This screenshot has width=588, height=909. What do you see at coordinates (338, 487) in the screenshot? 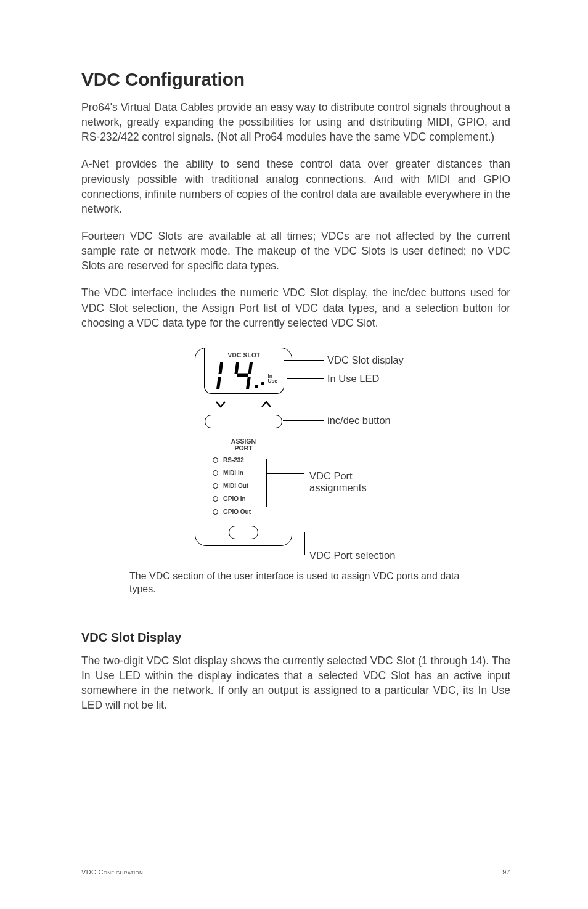
I see `callout-vdc-port-line2: assignments` at bounding box center [338, 487].